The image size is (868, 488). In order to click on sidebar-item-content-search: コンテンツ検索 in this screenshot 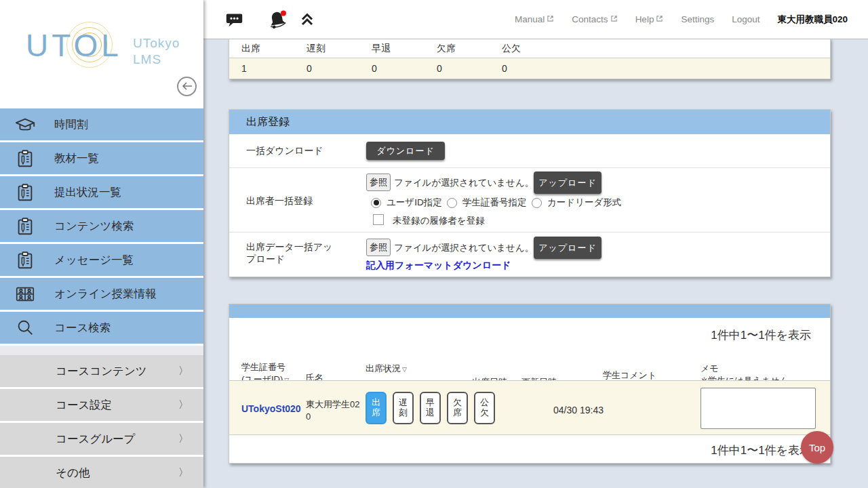, I will do `click(102, 226)`.